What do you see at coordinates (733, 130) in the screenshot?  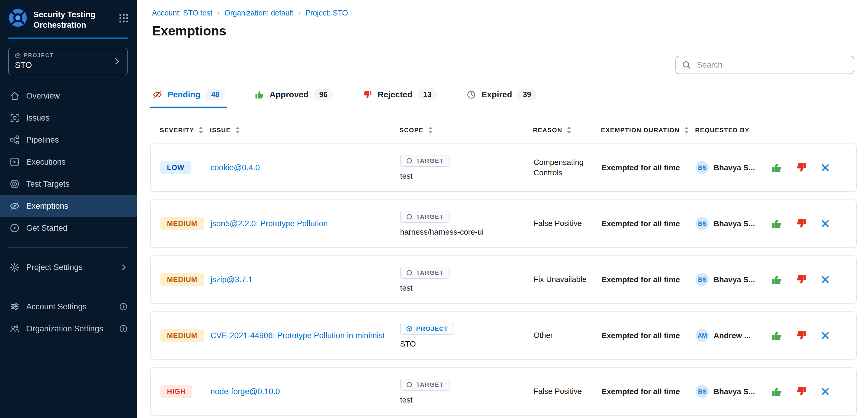 I see `column-header-requested-by: REQUESTED BY` at bounding box center [733, 130].